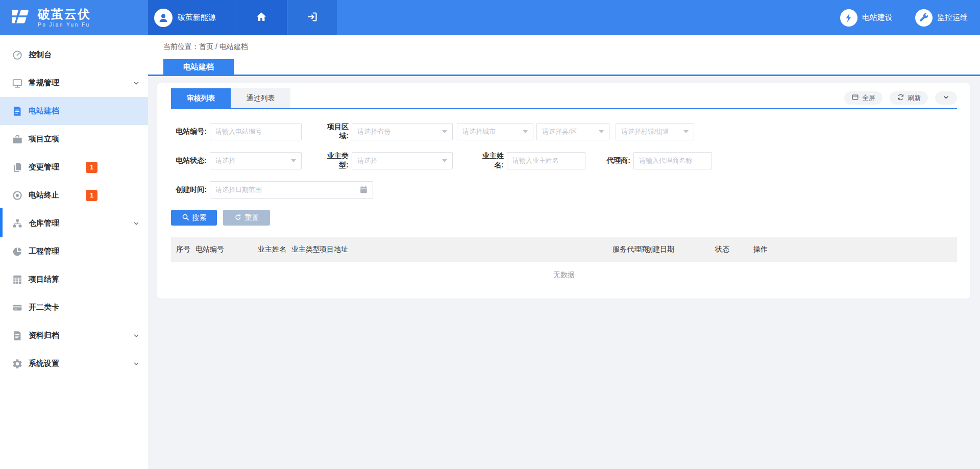 The width and height of the screenshot is (980, 469). I want to click on page-tab-station-filing: 电站建档, so click(199, 67).